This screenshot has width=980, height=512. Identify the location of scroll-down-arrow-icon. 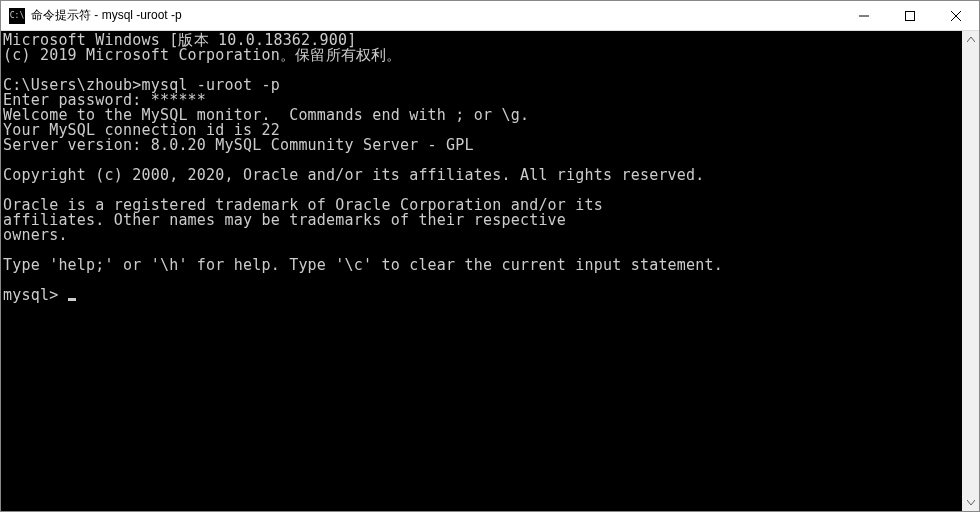
(970, 502).